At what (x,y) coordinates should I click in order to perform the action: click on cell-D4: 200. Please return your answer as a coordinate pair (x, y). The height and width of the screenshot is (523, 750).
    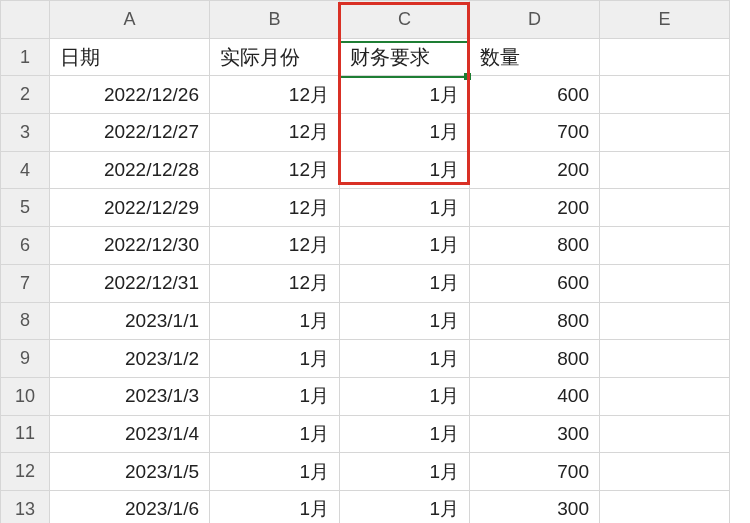
    Looking at the image, I should click on (535, 170).